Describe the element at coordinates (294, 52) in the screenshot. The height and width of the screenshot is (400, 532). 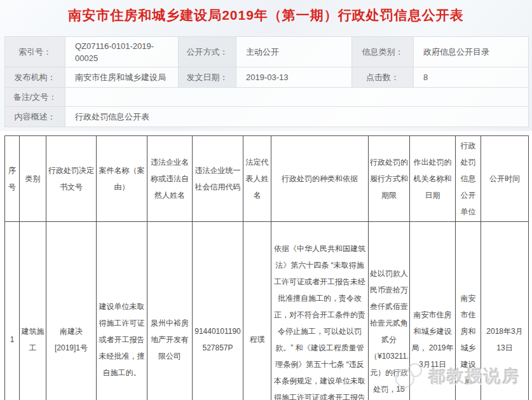
I see `meta-value-disclosure-method: 主动公开` at that location.